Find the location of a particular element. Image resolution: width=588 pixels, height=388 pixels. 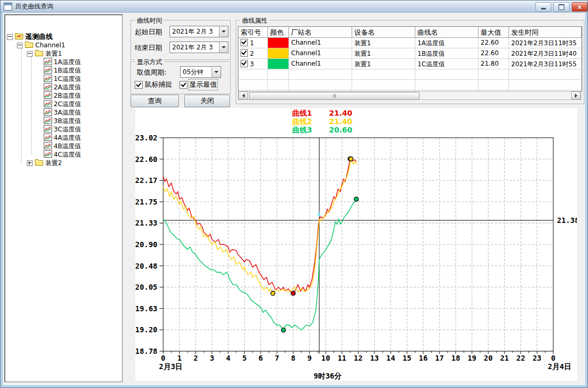

arrow-right-icon is located at coordinates (576, 96).